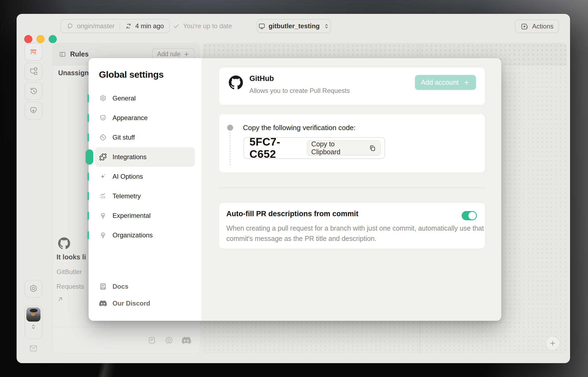  I want to click on settings-nav-footer: Docs Our Discord, so click(145, 295).